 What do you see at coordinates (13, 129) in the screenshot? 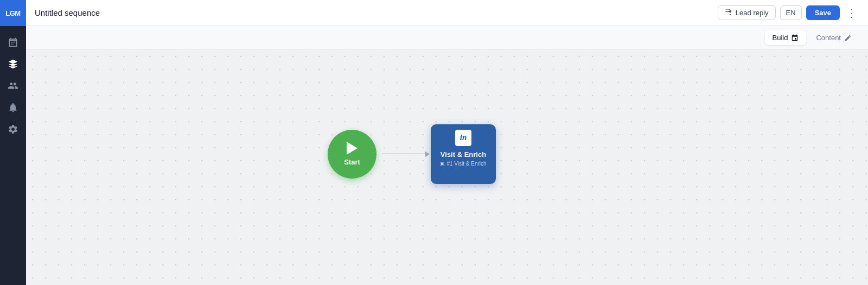
I see `sidebar-item-settings` at bounding box center [13, 129].